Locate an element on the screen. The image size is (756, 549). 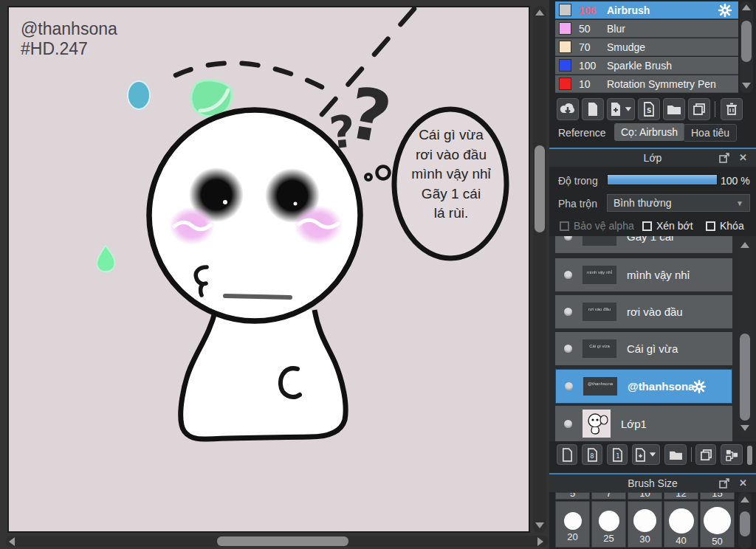
brush-size-scrollbar is located at coordinates (745, 521).